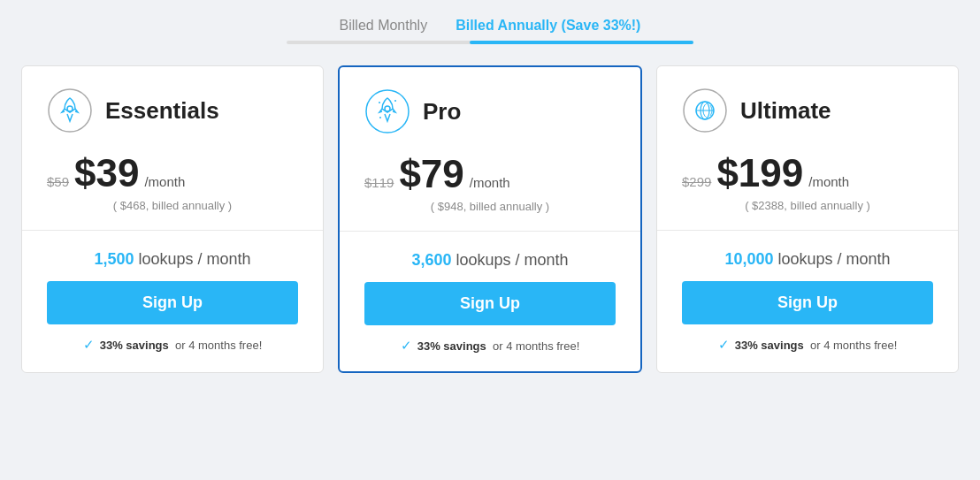 The image size is (980, 480). I want to click on card-header-essentials: Essentials, so click(172, 110).